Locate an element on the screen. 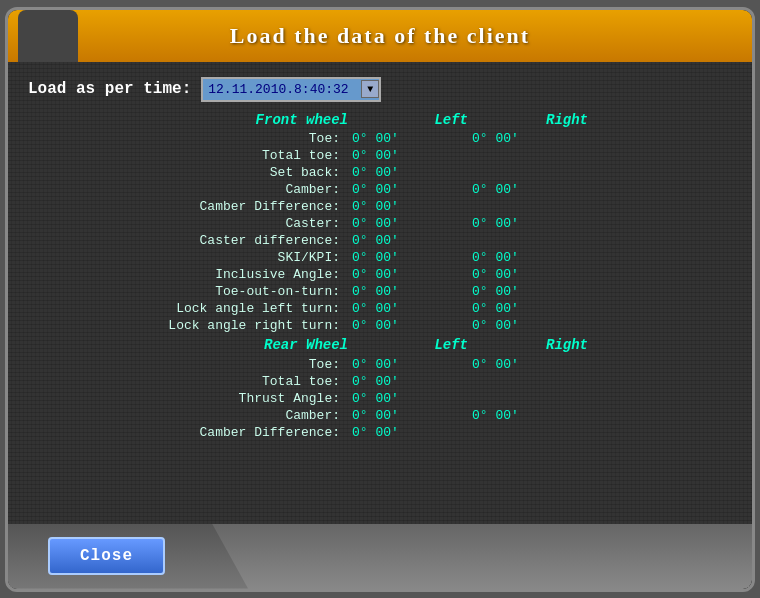 The height and width of the screenshot is (598, 760). table-row: Caster: 0° 00′ 0° 00′ is located at coordinates (380, 224).